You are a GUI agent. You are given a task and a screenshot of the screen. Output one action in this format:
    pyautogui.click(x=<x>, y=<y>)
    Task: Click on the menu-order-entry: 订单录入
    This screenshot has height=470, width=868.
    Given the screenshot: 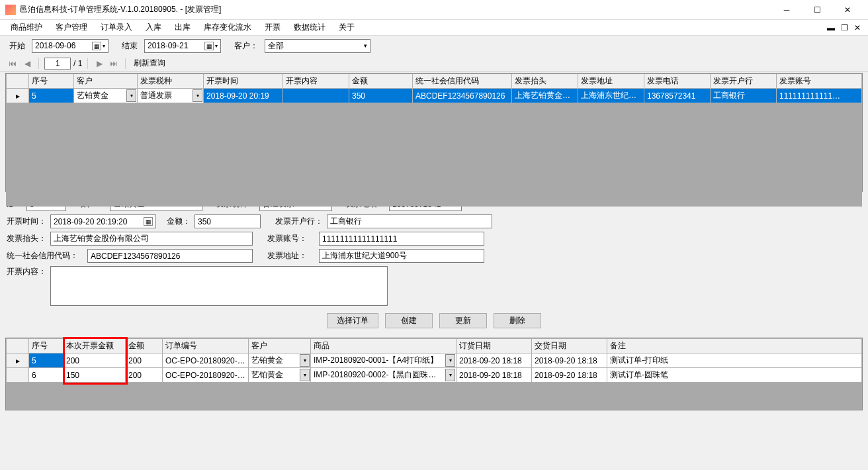 What is the action you would take?
    pyautogui.click(x=116, y=28)
    